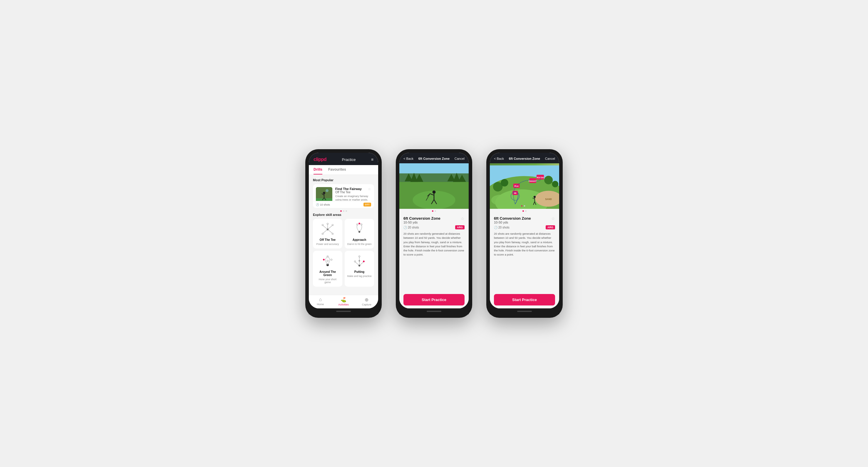  Describe the element at coordinates (369, 189) in the screenshot. I see `favourite-star-icon: ☆` at that location.